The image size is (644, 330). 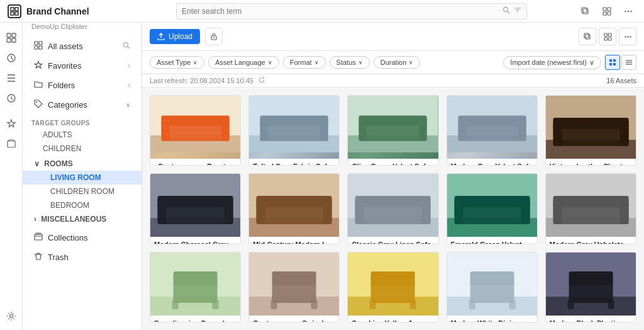 I want to click on toolbar-more-btn, so click(x=628, y=37).